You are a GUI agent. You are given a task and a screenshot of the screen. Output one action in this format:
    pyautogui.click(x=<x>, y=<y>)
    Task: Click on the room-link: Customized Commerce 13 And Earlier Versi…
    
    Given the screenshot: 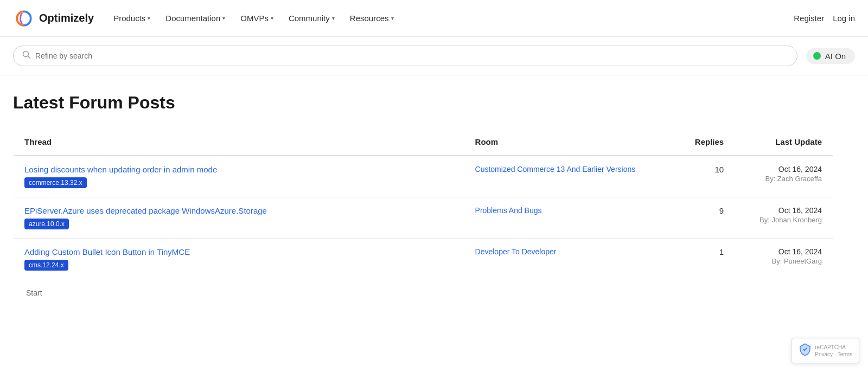 What is the action you would take?
    pyautogui.click(x=567, y=169)
    